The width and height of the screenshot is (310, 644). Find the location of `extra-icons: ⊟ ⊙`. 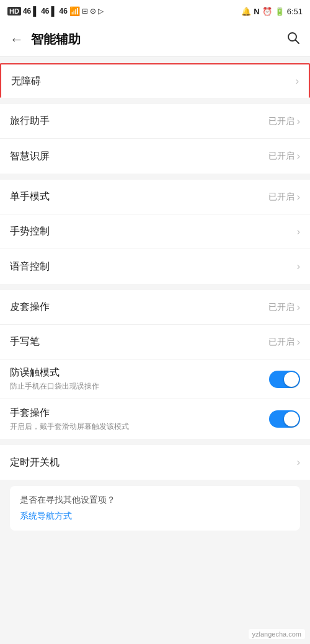

extra-icons: ⊟ ⊙ is located at coordinates (89, 11).